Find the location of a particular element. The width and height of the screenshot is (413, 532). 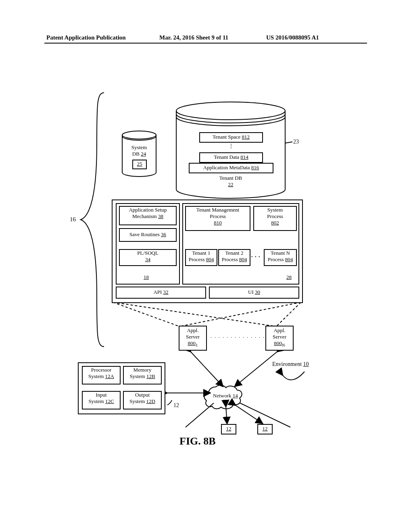

tenant-db-title: Tenant DB is located at coordinates (231, 178).